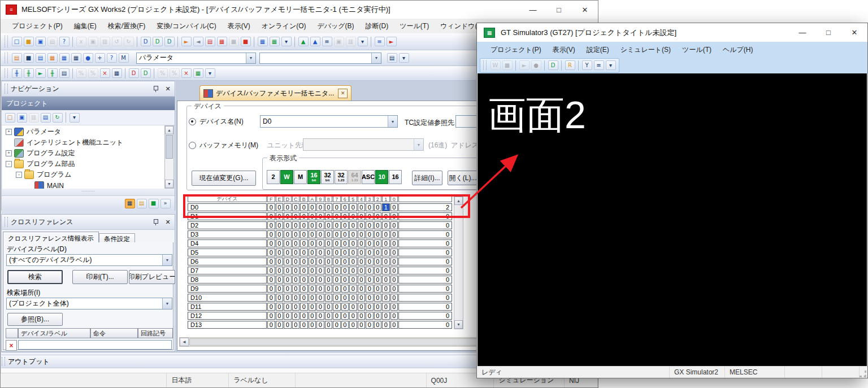 The width and height of the screenshot is (868, 388). Describe the element at coordinates (166, 203) in the screenshot. I see `view-chevron-icon: »` at that location.